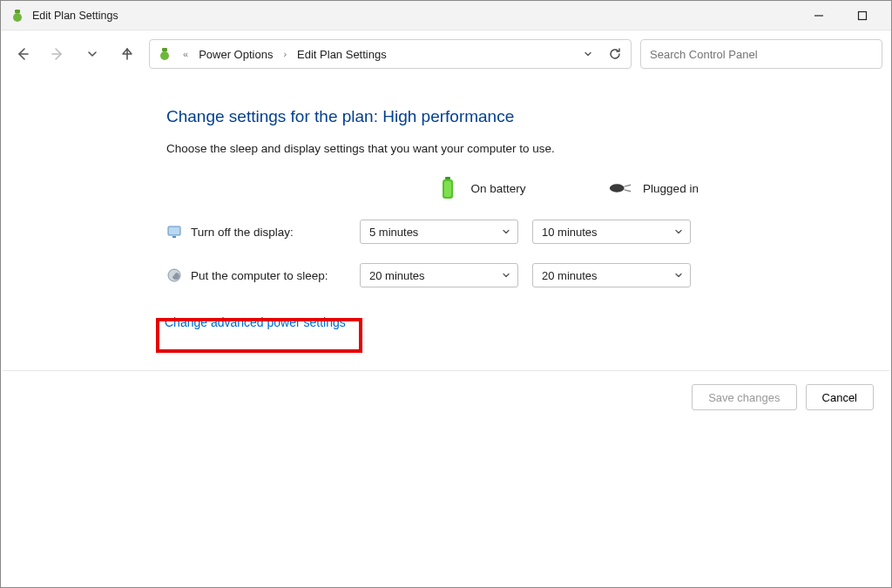 The image size is (892, 588). Describe the element at coordinates (529, 188) in the screenshot. I see `power-mode-headers: On battery Plugged in` at that location.